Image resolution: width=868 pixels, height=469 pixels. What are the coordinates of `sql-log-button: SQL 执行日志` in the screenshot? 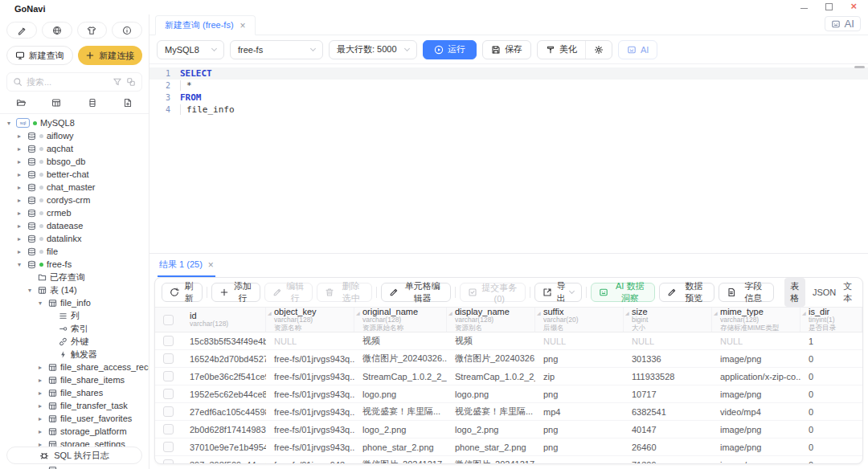 It's located at (74, 455).